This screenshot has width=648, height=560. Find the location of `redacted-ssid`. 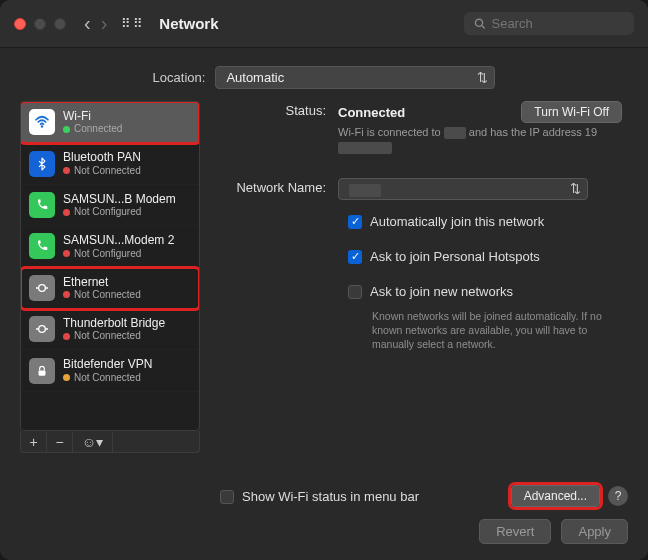

redacted-ssid is located at coordinates (455, 133).